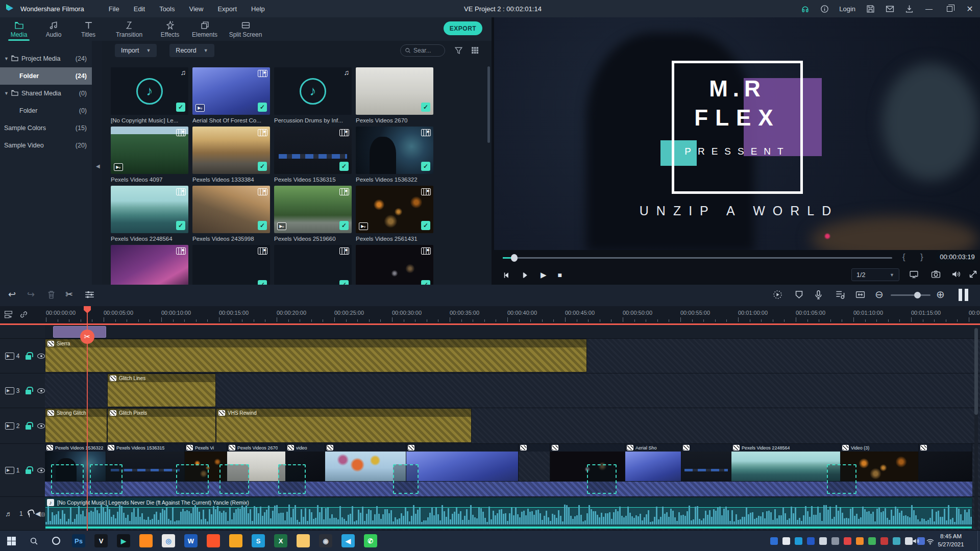  Describe the element at coordinates (168, 541) in the screenshot. I see `taskbar-app-chrome: ◎` at that location.